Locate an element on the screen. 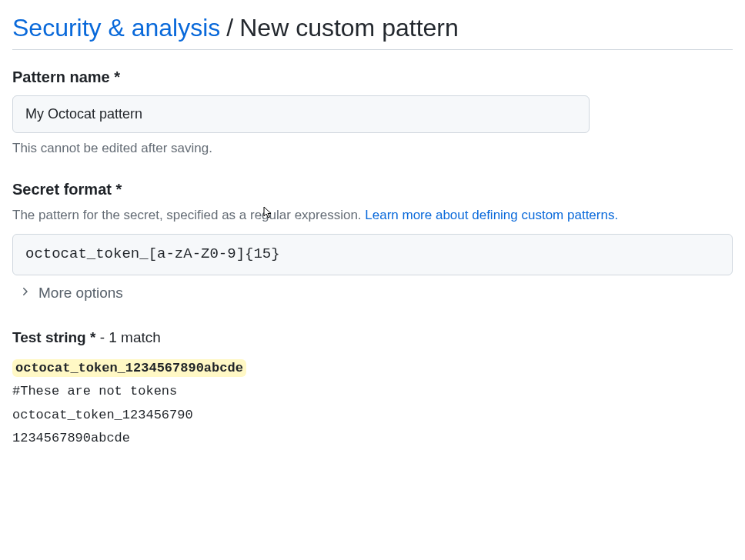 Image resolution: width=745 pixels, height=560 pixels. secret-format-label: Secret format * is located at coordinates (372, 189).